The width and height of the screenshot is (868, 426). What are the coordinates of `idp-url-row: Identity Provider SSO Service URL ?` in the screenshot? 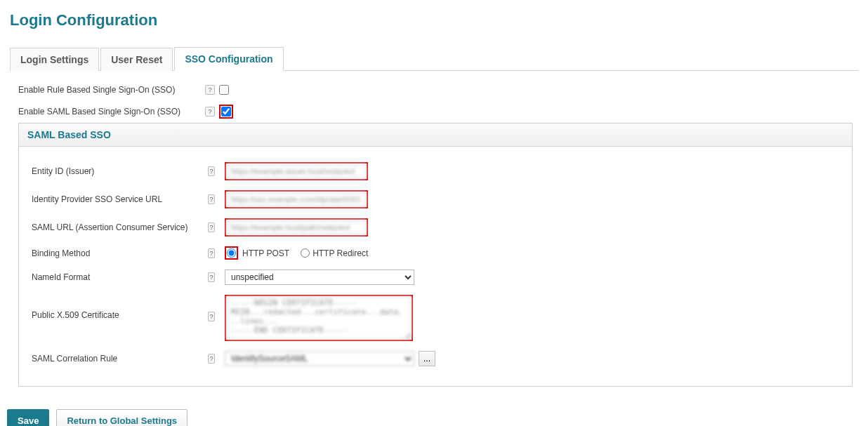 It's located at (435, 199).